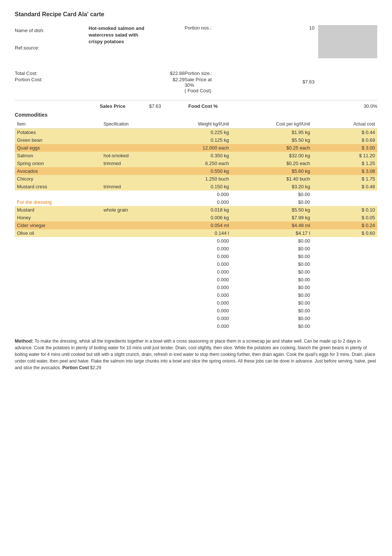 The height and width of the screenshot is (556, 392). Describe the element at coordinates (58, 225) in the screenshot. I see `cell-item: Cider vinegar` at that location.